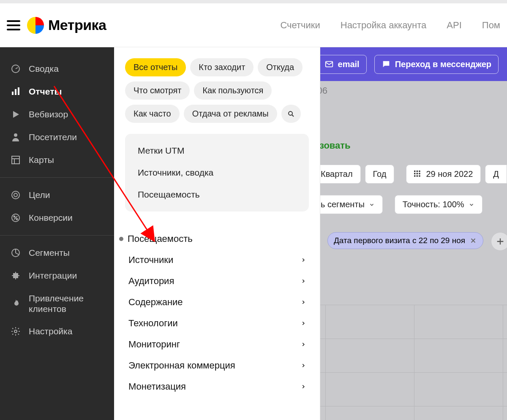 This screenshot has height=420, width=507. I want to click on recent-attendance: Посещаемость, so click(217, 195).